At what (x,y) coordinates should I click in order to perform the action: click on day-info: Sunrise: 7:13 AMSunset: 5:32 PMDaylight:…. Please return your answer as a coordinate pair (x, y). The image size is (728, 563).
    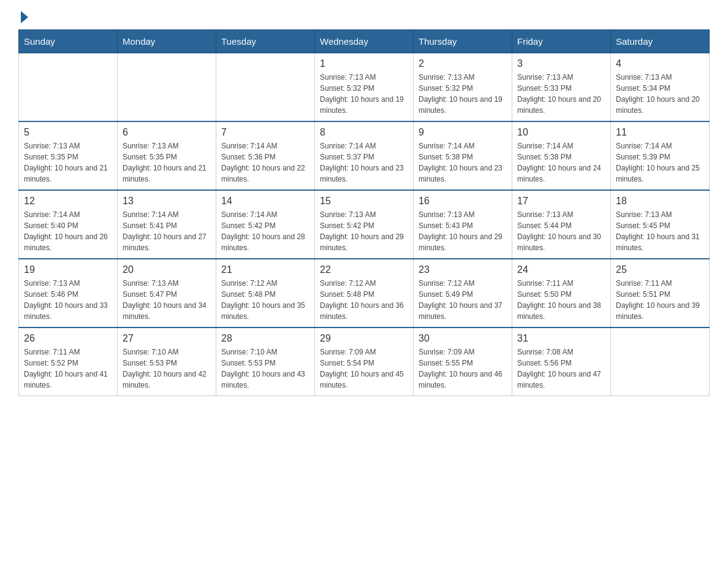
    Looking at the image, I should click on (463, 94).